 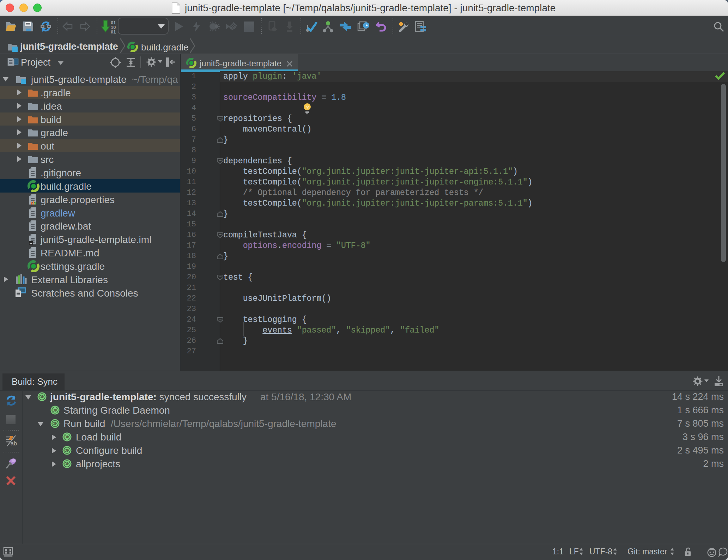 I want to click on svg-text: 01, so click(x=113, y=32).